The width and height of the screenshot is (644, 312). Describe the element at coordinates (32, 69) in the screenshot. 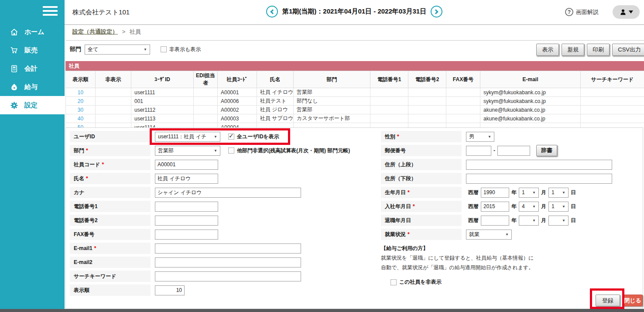

I see `sidebar-item-accounting: 会計` at that location.